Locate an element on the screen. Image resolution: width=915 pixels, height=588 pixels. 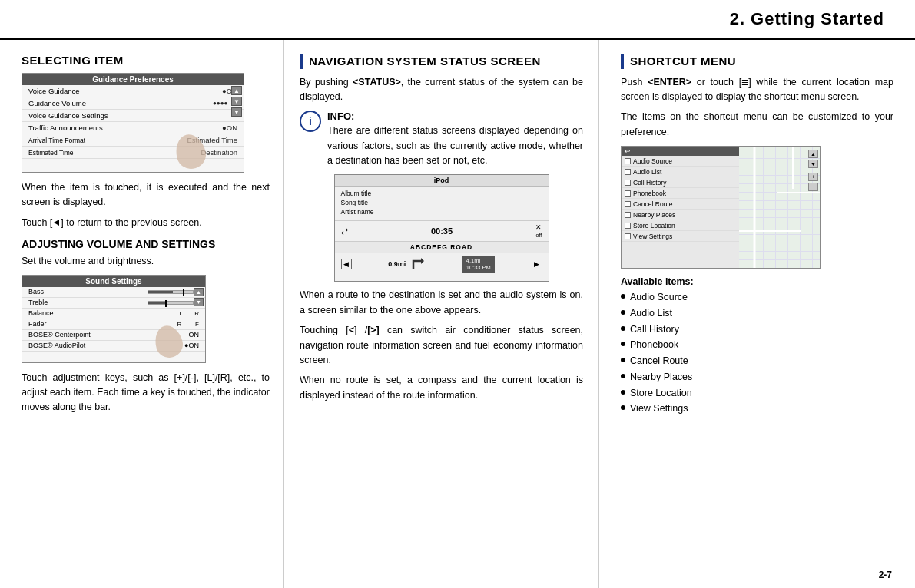
map-nav-up: ▲ is located at coordinates (813, 154).